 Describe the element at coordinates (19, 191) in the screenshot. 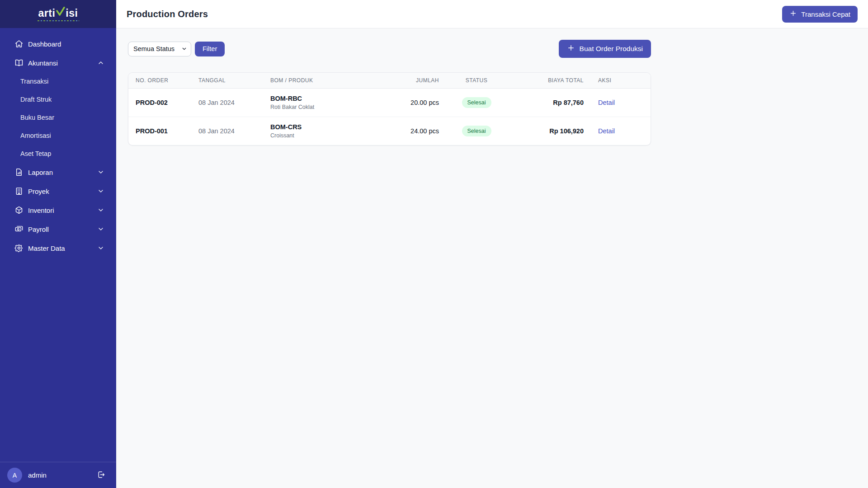

I see `building-icon` at that location.